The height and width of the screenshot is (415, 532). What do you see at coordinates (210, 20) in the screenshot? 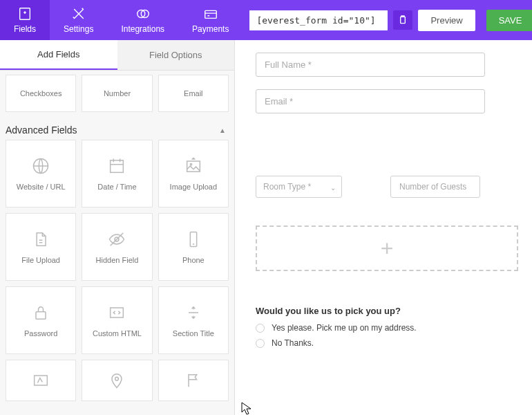
I see `nav-payments: Payments` at bounding box center [210, 20].